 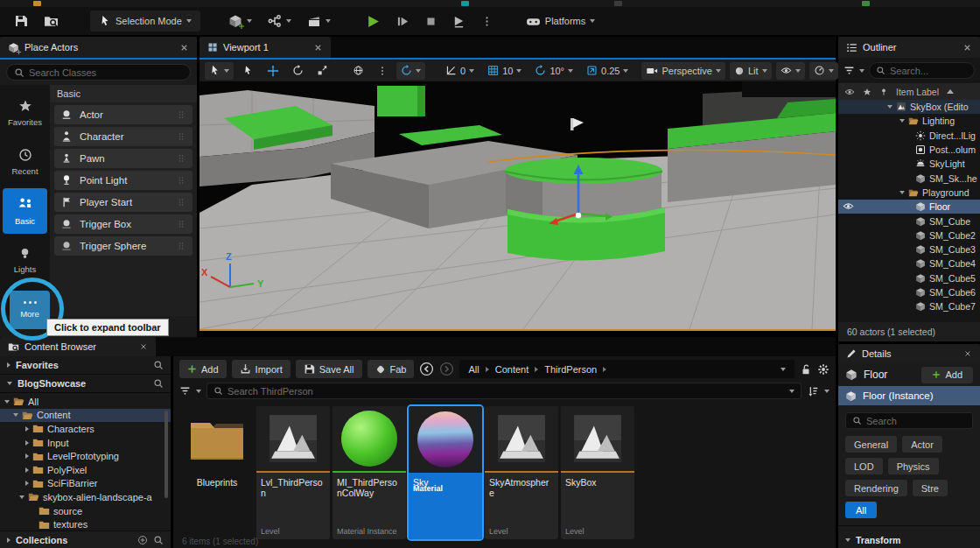 I want to click on details-search-input: Search, so click(x=909, y=420).